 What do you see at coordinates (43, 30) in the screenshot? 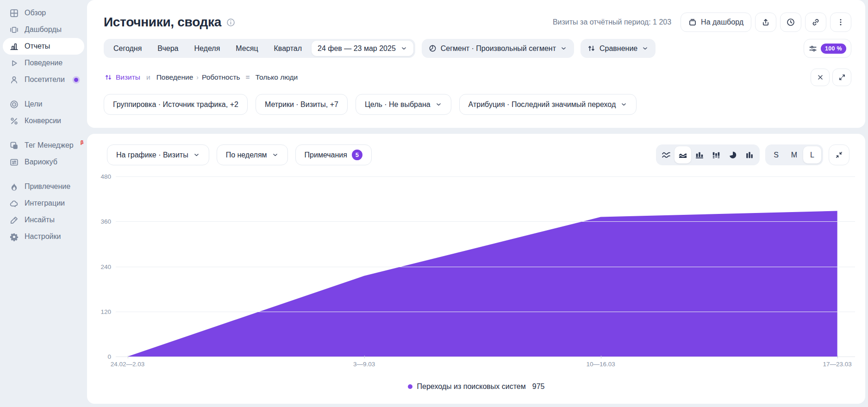
I see `sidebar-item-label: Дашборды` at bounding box center [43, 30].